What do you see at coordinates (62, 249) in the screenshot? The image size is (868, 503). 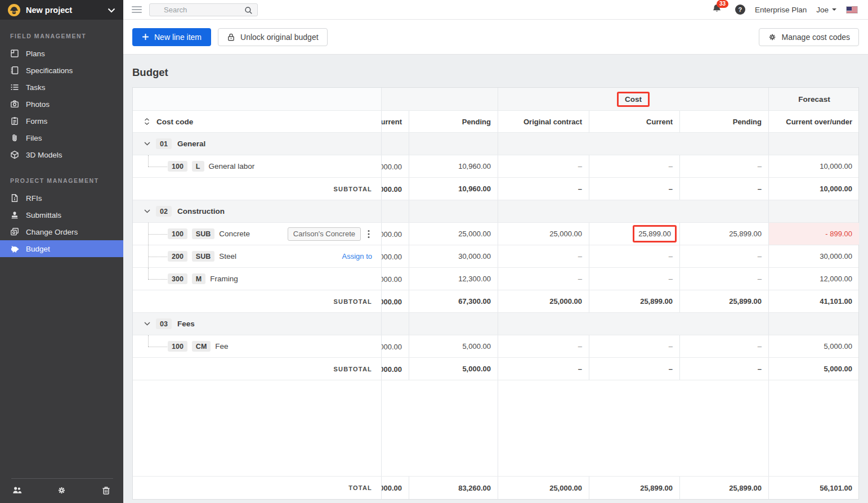 I see `sidebar-item-budget: Budget` at bounding box center [62, 249].